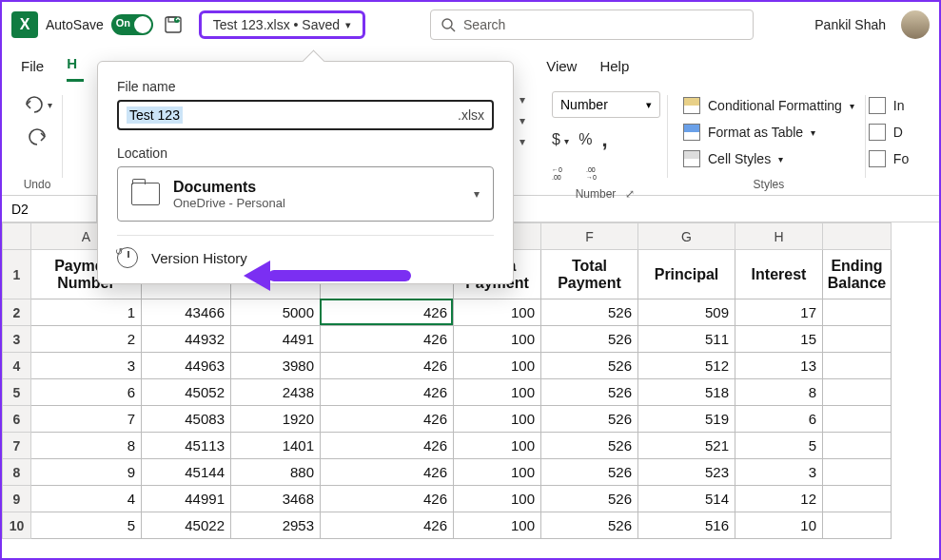  Describe the element at coordinates (585, 140) in the screenshot. I see `percent-button: %` at that location.